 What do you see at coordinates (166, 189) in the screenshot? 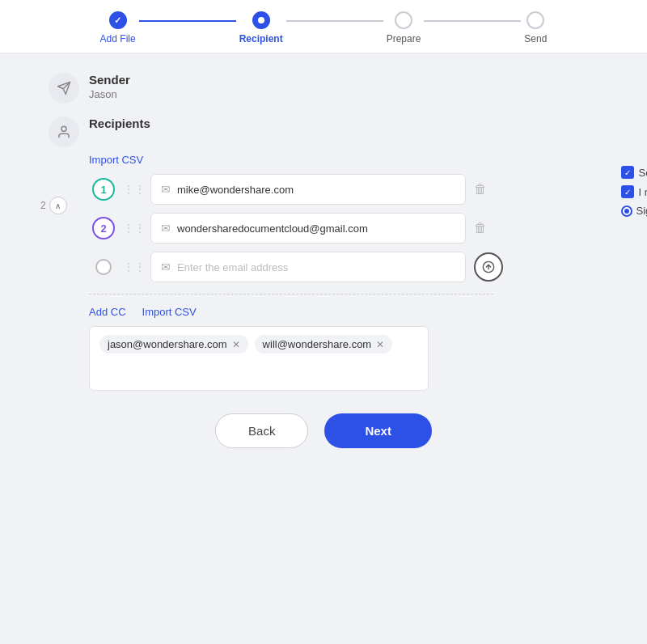
I see `email-icon-1: ✉` at bounding box center [166, 189].